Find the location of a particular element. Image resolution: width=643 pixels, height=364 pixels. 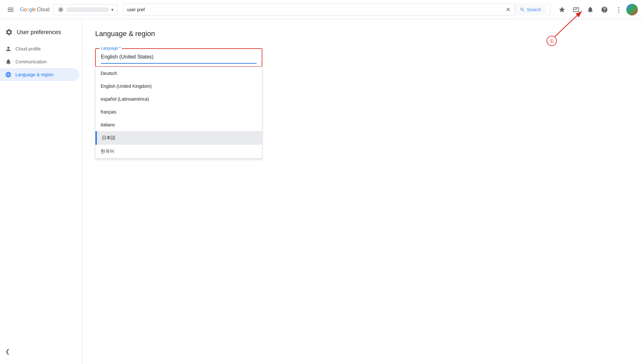

page-title: Language & region is located at coordinates (363, 34).